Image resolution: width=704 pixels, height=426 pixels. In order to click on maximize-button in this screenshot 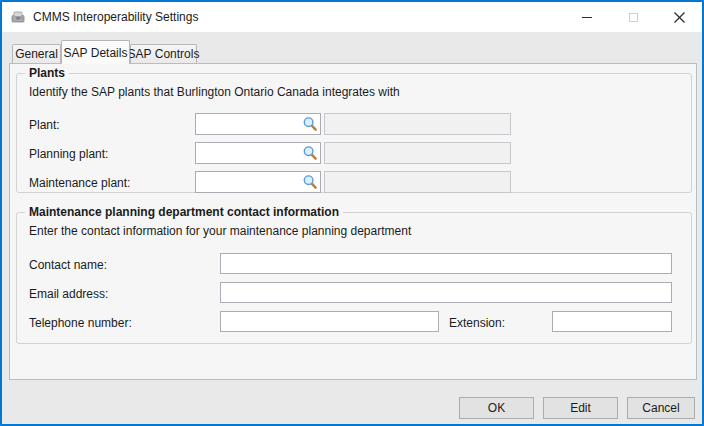, I will do `click(633, 17)`.